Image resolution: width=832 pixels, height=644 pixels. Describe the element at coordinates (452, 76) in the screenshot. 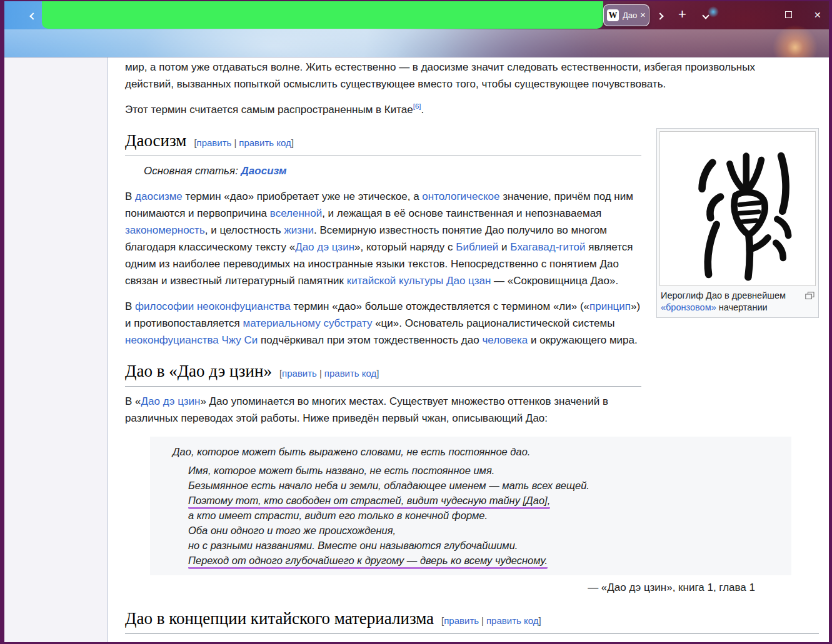

I see `intro-paragraph: мир, а потом уже отдаваться волне. Жить …` at that location.